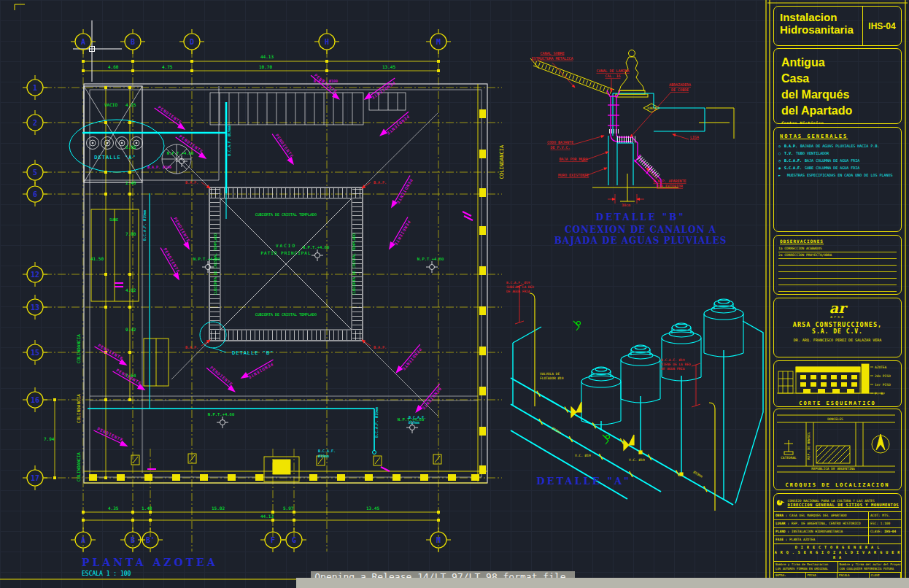 The height and width of the screenshot is (588, 909). I want to click on titleblock-observations: OBSERVACIONES 1a CORRECCION ACABADOS2a C…, so click(838, 265).